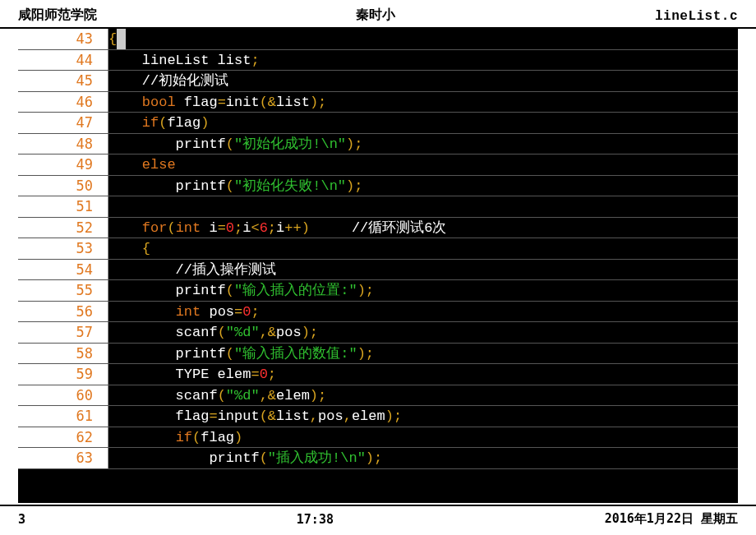 This screenshot has height=535, width=756. I want to click on code-token: "%d", so click(243, 396).